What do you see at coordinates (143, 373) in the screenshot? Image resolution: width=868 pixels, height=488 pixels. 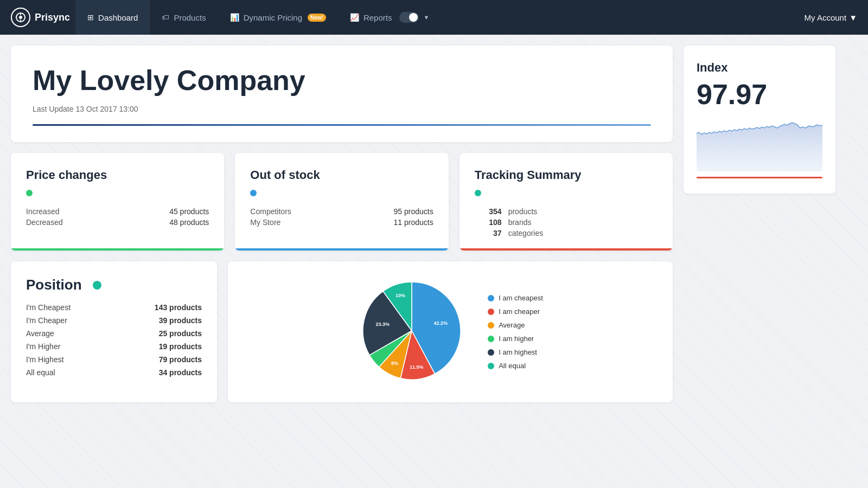 I see `pos-value-5: 34 products` at bounding box center [143, 373].